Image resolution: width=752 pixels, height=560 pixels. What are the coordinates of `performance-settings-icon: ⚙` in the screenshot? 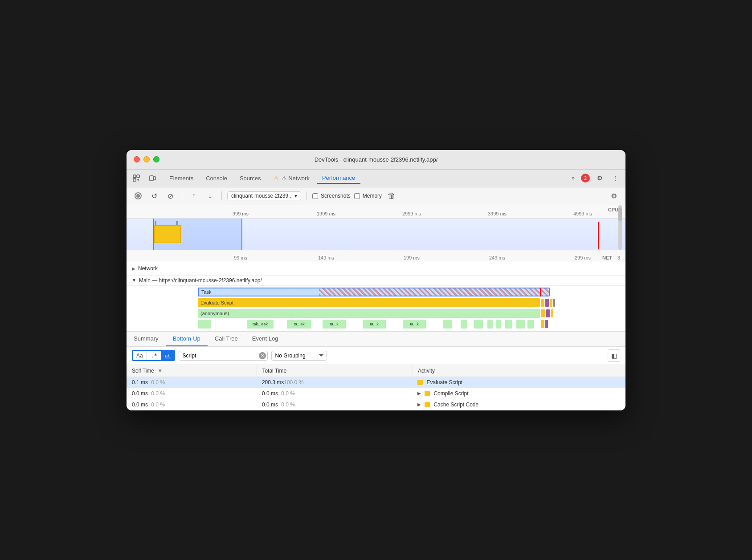 It's located at (614, 196).